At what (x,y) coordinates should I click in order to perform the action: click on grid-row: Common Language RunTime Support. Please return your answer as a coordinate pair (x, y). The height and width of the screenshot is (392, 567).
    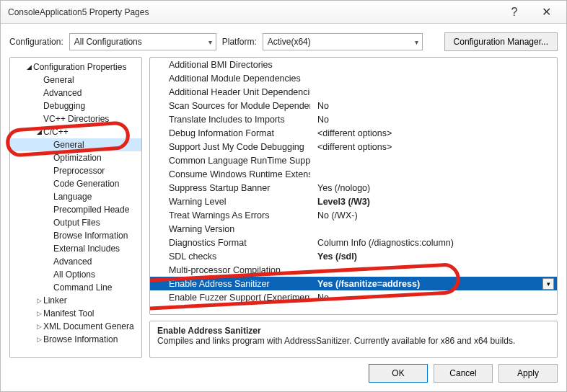
    Looking at the image, I should click on (353, 160).